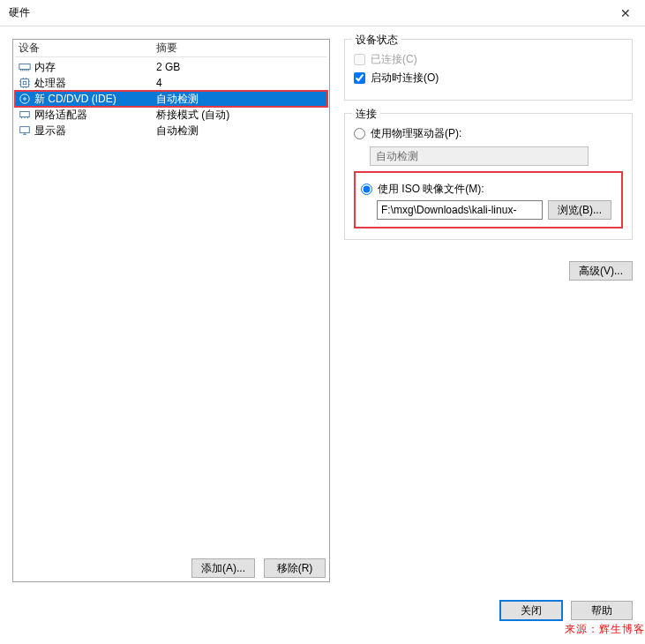 This screenshot has width=645, height=644. What do you see at coordinates (171, 99) in the screenshot?
I see `hardware-row: 新 CD/DVD (IDE) 自动检测` at bounding box center [171, 99].